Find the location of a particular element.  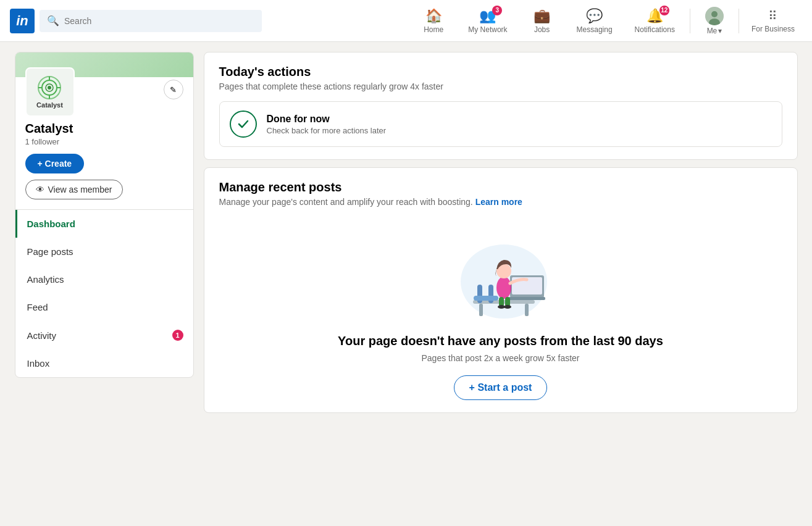

messaging-icon: 💬 is located at coordinates (594, 16).